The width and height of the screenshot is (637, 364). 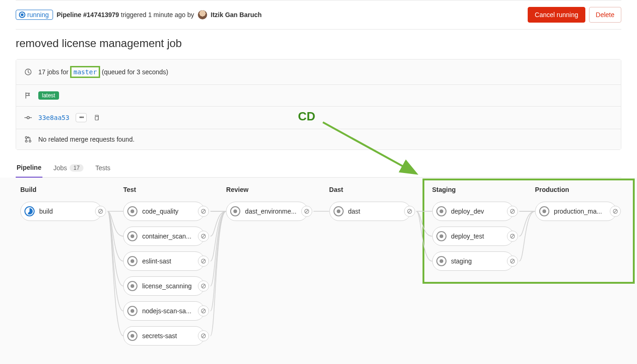 I want to click on stage-column: Testcode_qualitycontainer_scan...eslint-…, so click(x=164, y=269).